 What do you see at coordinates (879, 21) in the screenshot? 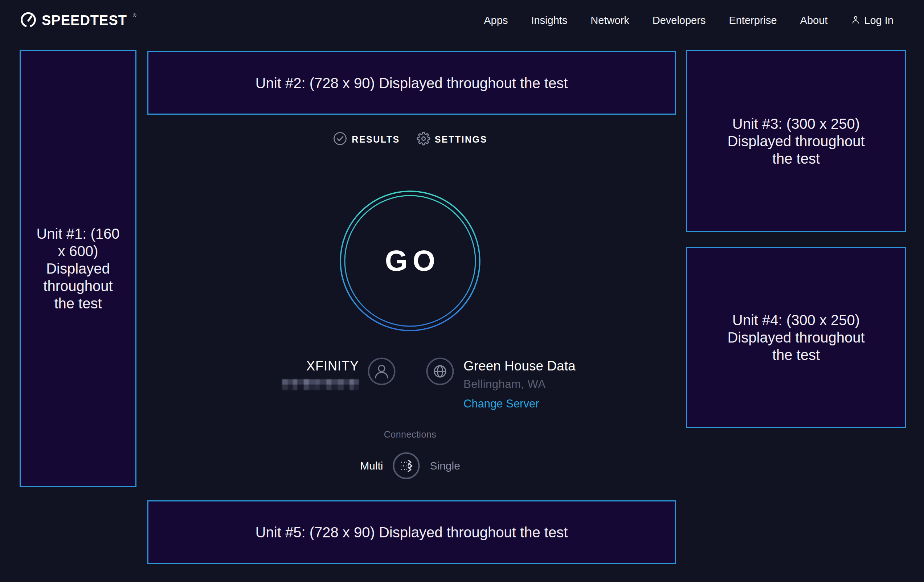
I see `login-label: Log In` at bounding box center [879, 21].